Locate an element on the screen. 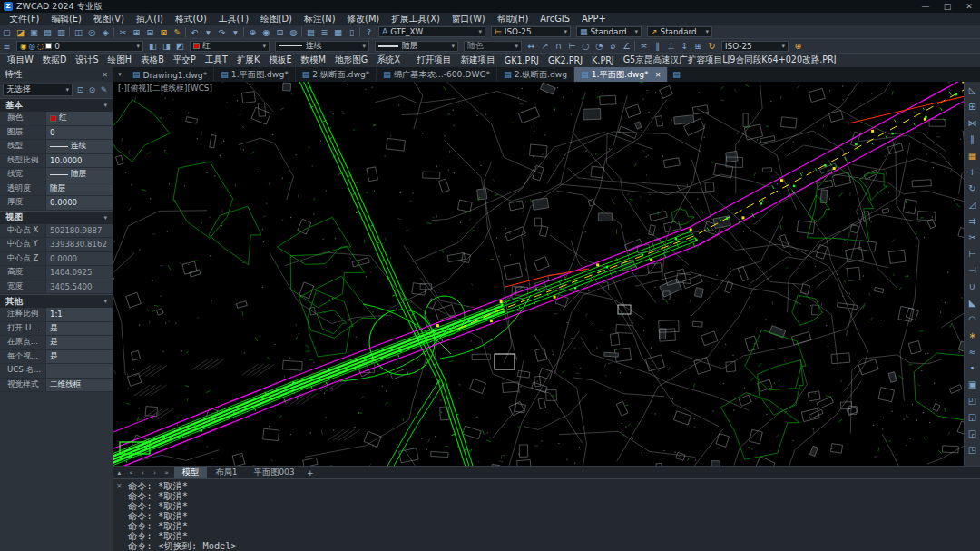 The height and width of the screenshot is (551, 980). join-icon: ∪ is located at coordinates (973, 287).